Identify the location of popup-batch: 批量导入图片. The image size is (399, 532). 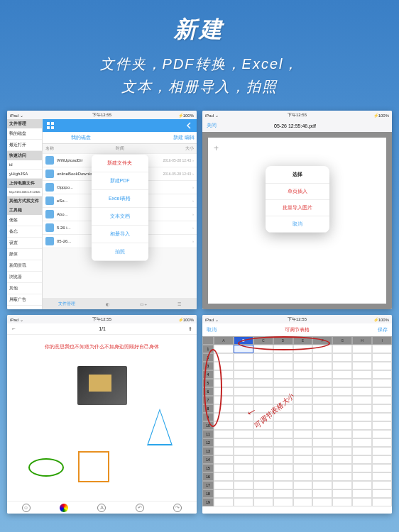
(297, 209).